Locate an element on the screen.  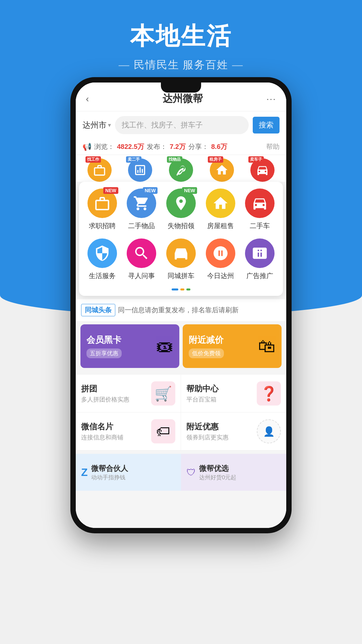
headline-text: 同一信息请勿重复发布，排名靠后请刷新 is located at coordinates (178, 310).